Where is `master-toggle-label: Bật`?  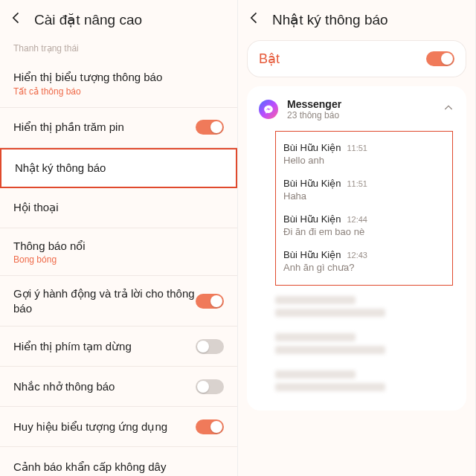 master-toggle-label: Bật is located at coordinates (269, 59).